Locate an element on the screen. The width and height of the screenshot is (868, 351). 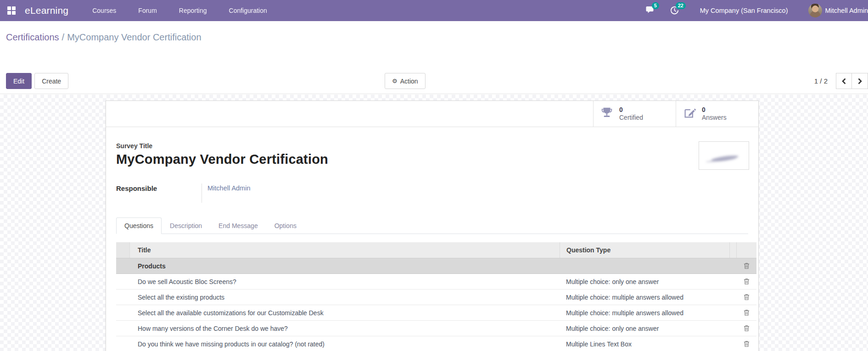
handle-column-header is located at coordinates (123, 250).